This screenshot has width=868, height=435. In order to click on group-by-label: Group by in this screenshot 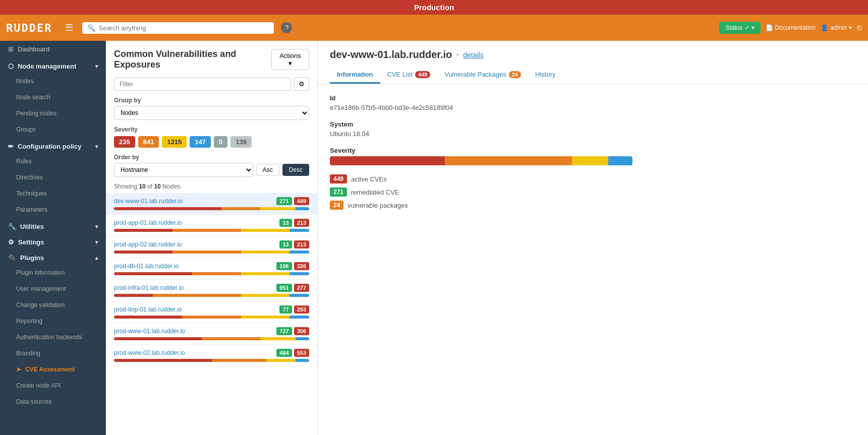, I will do `click(212, 100)`.